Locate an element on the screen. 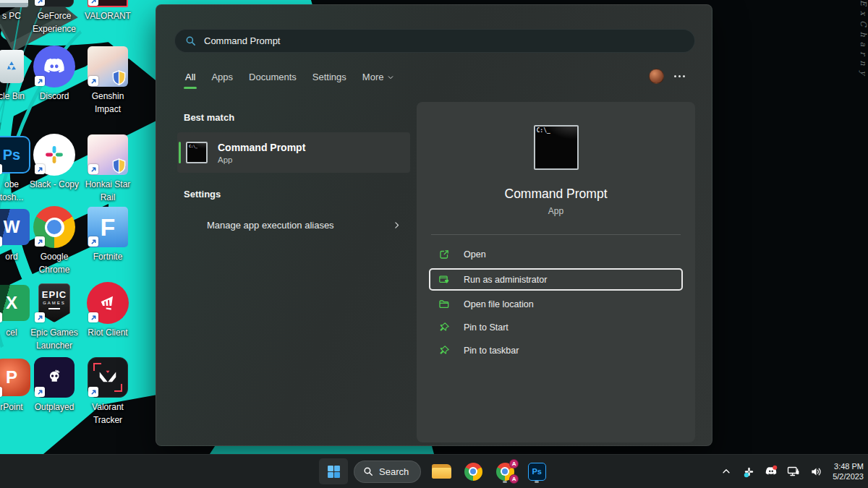  desktop-icon-label: cle Bin is located at coordinates (12, 96).